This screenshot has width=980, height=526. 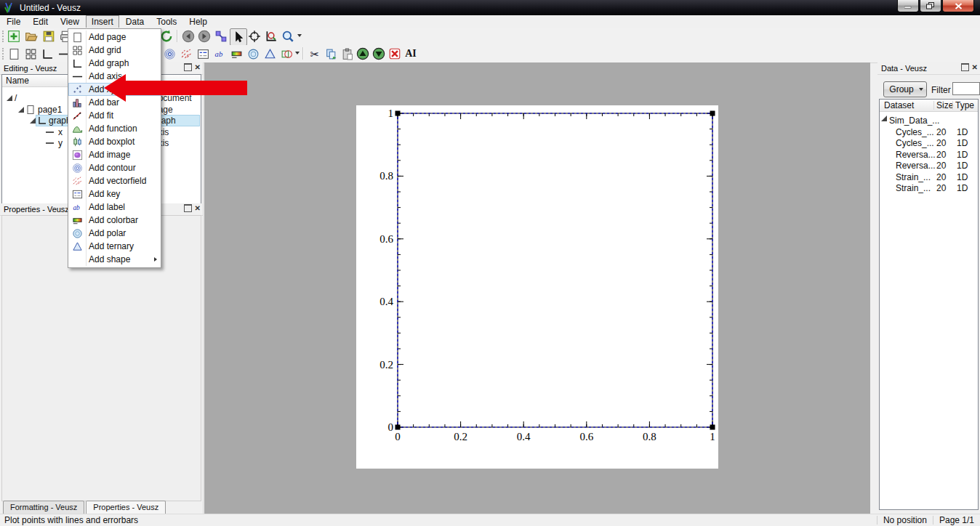 What do you see at coordinates (115, 116) in the screenshot?
I see `menu-item-add-fit: Add fit` at bounding box center [115, 116].